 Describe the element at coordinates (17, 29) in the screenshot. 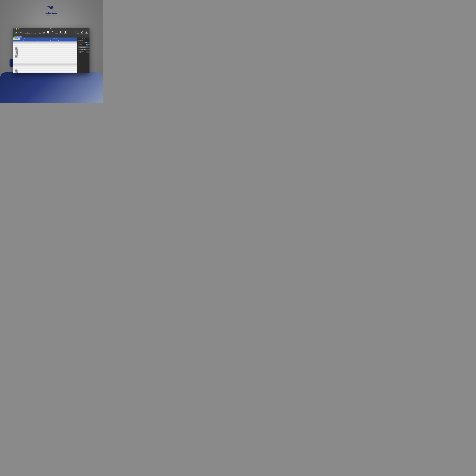

I see `traffic-lights` at that location.